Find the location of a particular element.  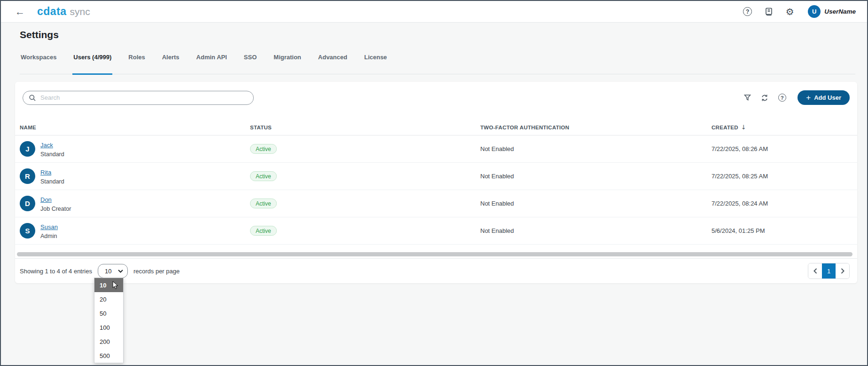

records-per-page-dropdown: 10 20 50 100 200 500 is located at coordinates (109, 320).